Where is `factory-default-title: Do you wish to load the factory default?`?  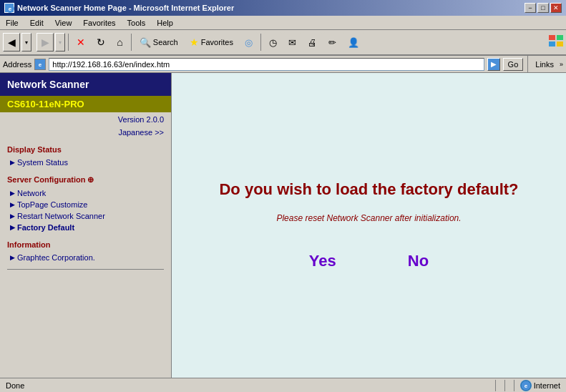
factory-default-title: Do you wish to load the factory default? is located at coordinates (369, 190).